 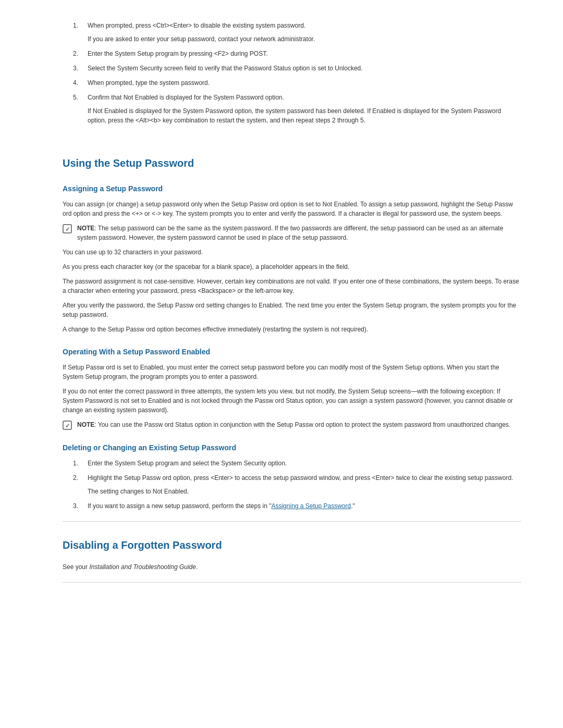 I want to click on deleting-setup-password-heading: Deleting or Changing an Existing Setup P…, so click(x=292, y=448).